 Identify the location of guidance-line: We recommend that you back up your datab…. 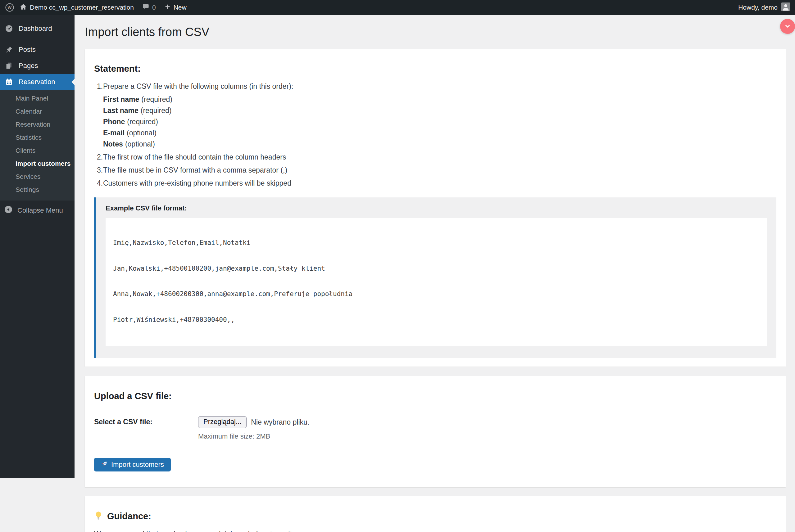
(435, 530).